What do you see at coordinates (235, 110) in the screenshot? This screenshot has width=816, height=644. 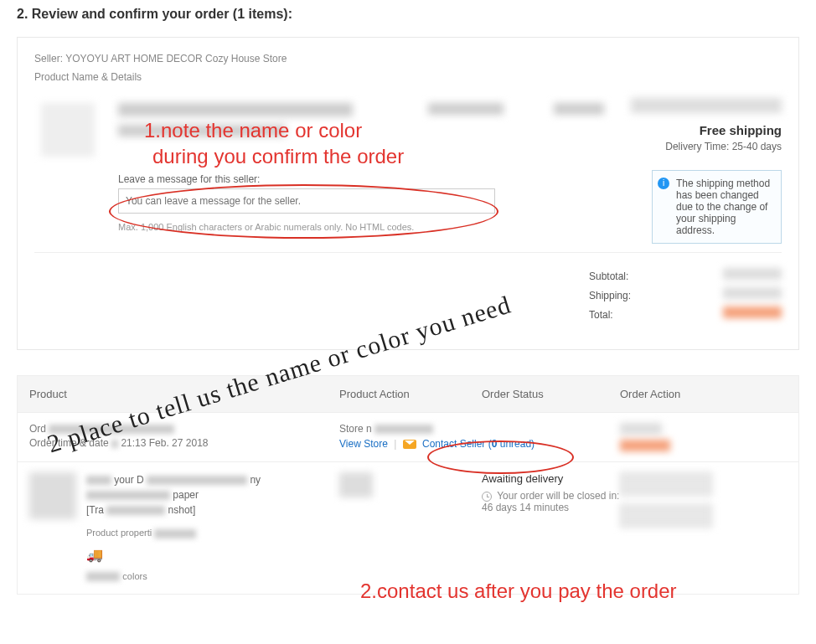 I see `product-title-blurred` at bounding box center [235, 110].